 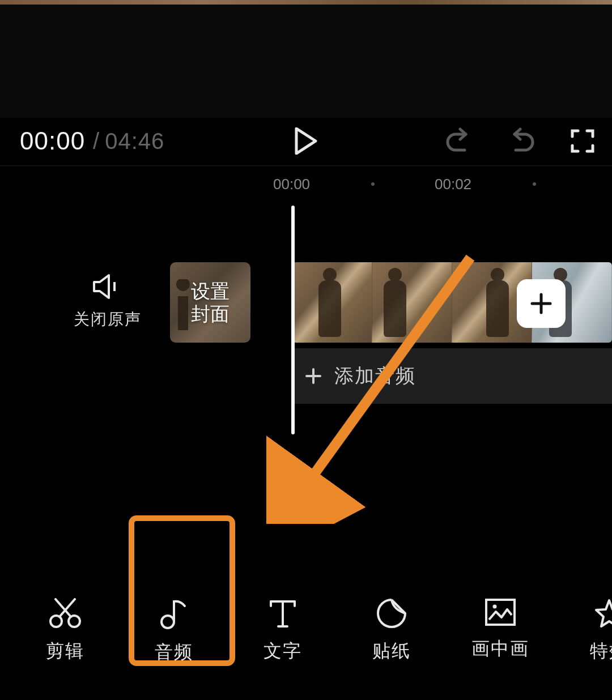 What do you see at coordinates (521, 141) in the screenshot?
I see `redo-icon` at bounding box center [521, 141].